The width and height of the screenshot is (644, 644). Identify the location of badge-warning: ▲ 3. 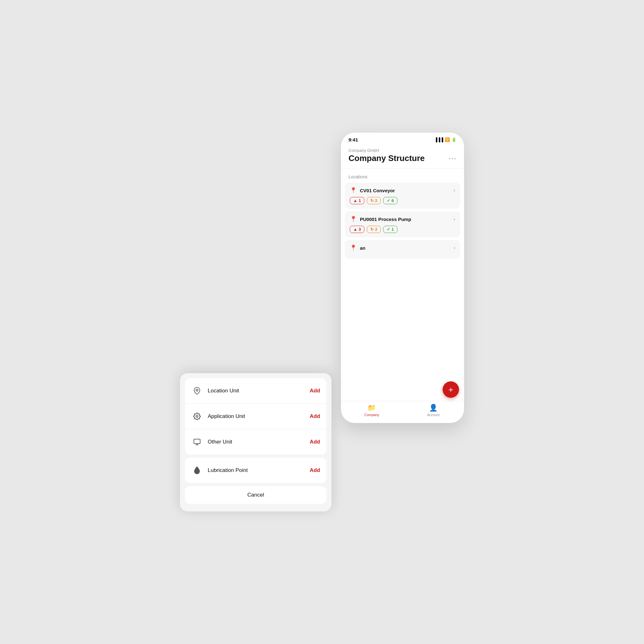
(357, 229).